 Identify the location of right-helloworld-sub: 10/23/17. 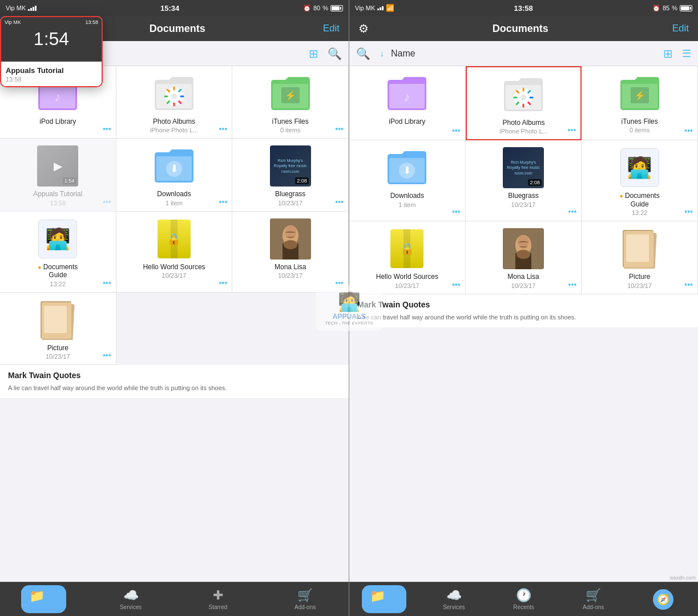
(407, 286).